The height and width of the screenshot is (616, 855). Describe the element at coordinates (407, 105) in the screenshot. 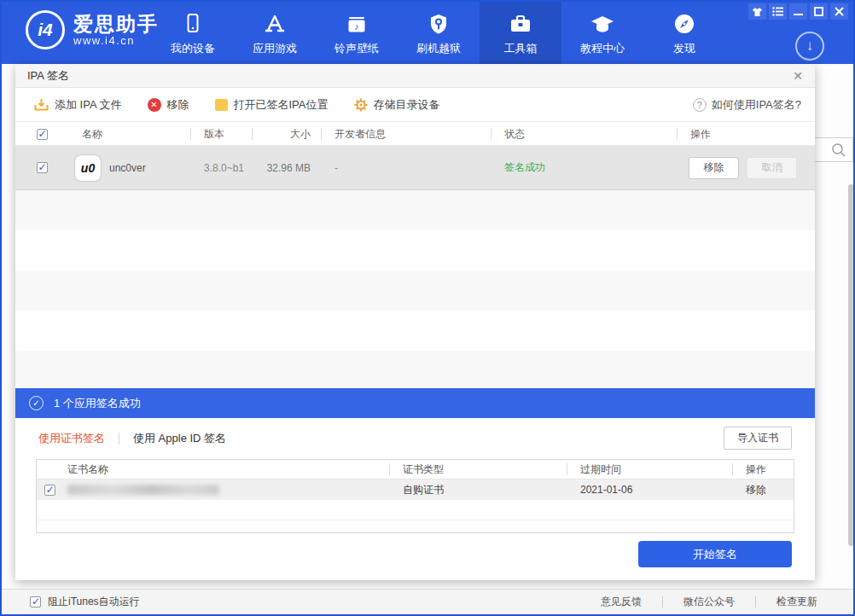

I see `storage-device-label: 存储目录设备` at that location.